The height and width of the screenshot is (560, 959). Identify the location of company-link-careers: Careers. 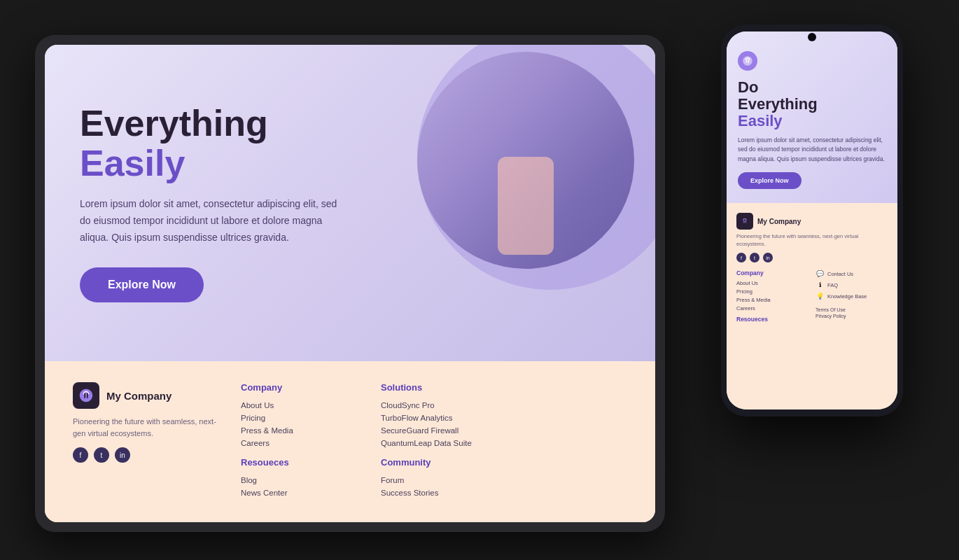
(304, 443).